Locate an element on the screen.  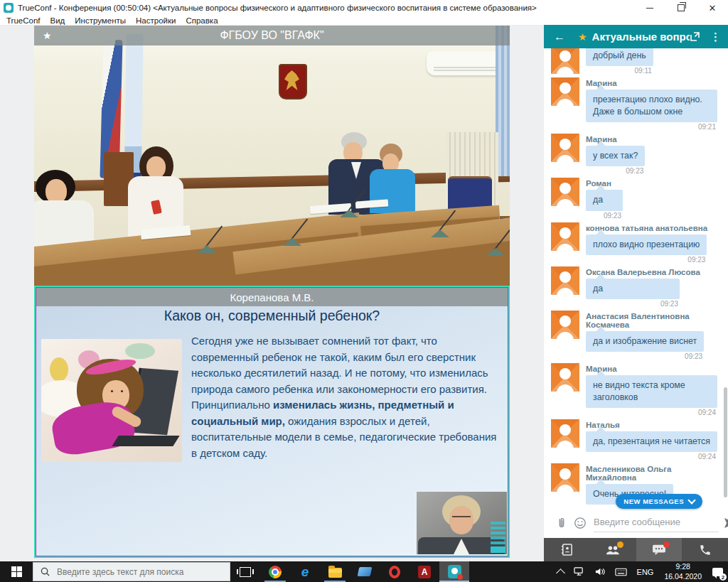
action-center-button: 2 is located at coordinates (718, 571).